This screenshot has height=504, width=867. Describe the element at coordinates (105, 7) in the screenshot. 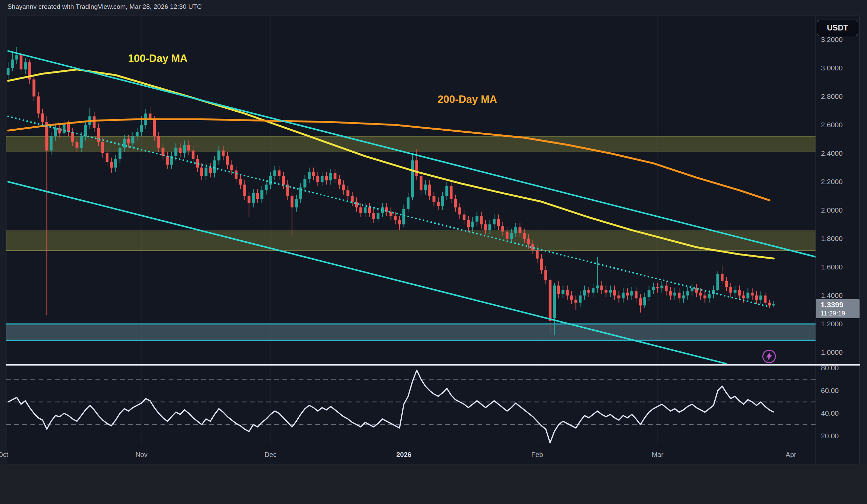

I see `chart-credit-text: Shayannv created with TradingView.com, M…` at that location.